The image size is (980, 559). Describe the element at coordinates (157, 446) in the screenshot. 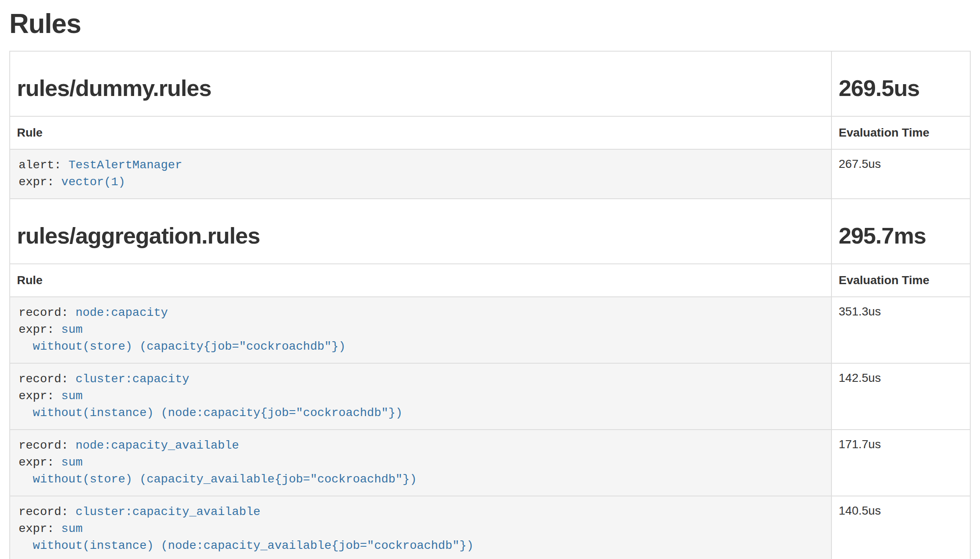

I see `rule-name-link: node:capacity_available` at that location.